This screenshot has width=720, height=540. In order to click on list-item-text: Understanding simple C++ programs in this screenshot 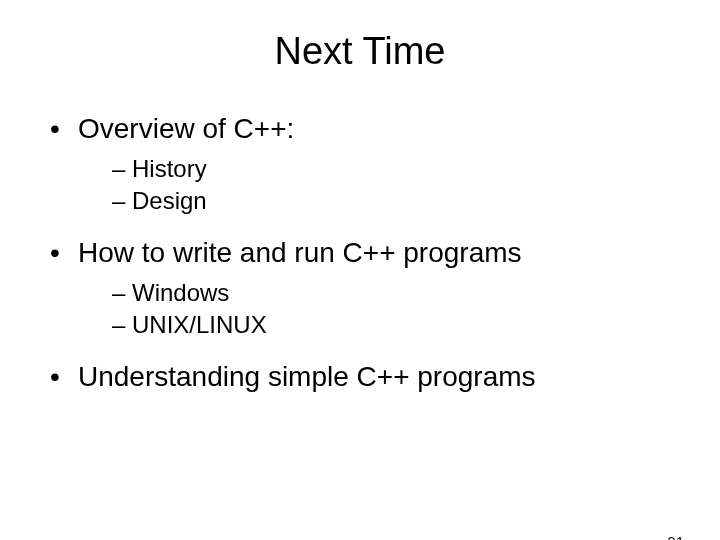, I will do `click(307, 376)`.